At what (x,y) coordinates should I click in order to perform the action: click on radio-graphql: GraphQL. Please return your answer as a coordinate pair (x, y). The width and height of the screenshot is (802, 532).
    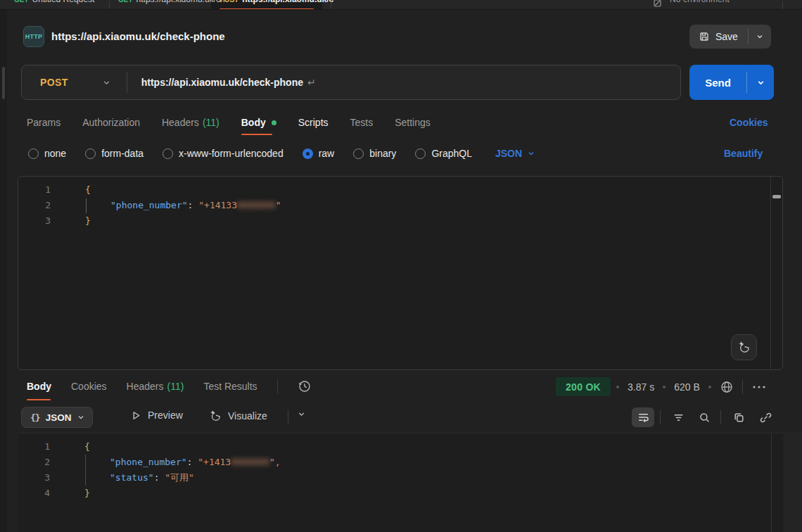
    Looking at the image, I should click on (443, 153).